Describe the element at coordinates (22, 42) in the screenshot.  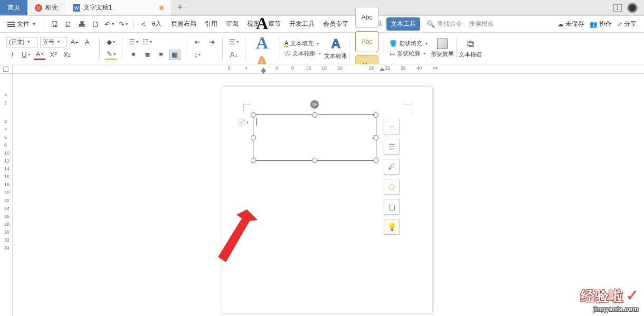
I see `style-combo: (正文)▼` at that location.